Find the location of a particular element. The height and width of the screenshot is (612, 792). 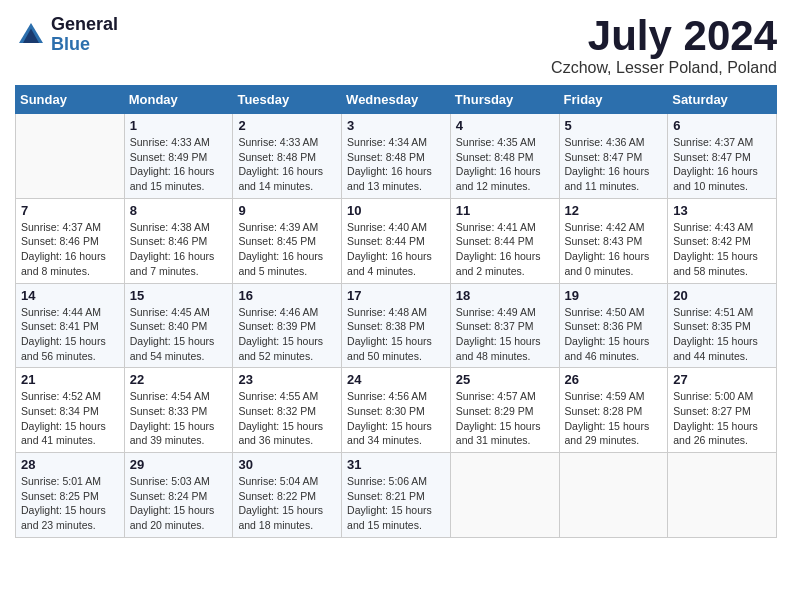

page-header: General Blue July 2024 Czchow, Lesser Po… is located at coordinates (396, 46).